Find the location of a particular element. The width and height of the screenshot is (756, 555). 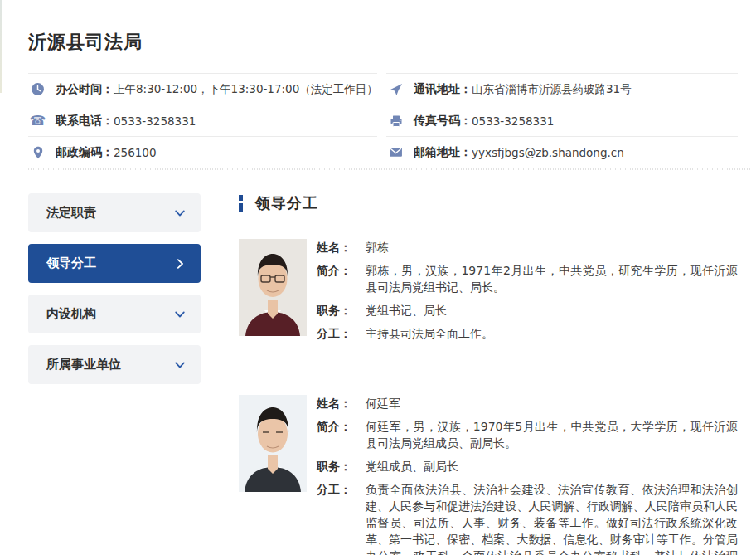

field-value: 党组成员、副局长 is located at coordinates (552, 466).